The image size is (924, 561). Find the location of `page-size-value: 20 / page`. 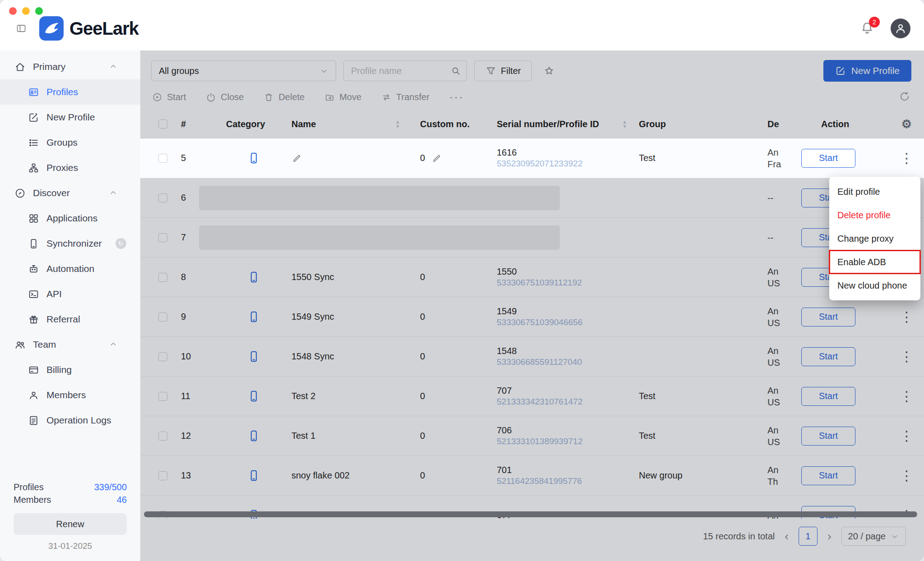

page-size-value: 20 / page is located at coordinates (867, 537).